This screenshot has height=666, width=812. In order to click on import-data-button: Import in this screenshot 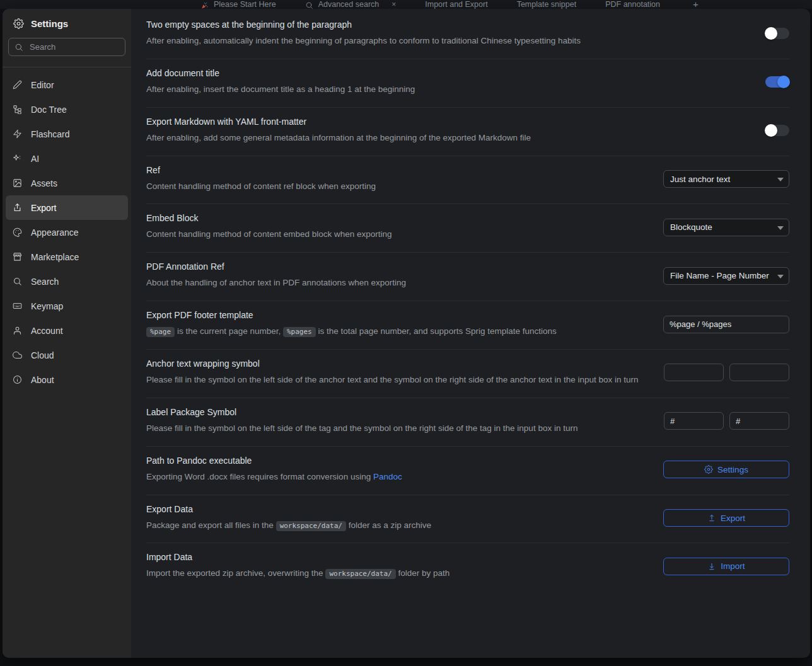, I will do `click(726, 566)`.